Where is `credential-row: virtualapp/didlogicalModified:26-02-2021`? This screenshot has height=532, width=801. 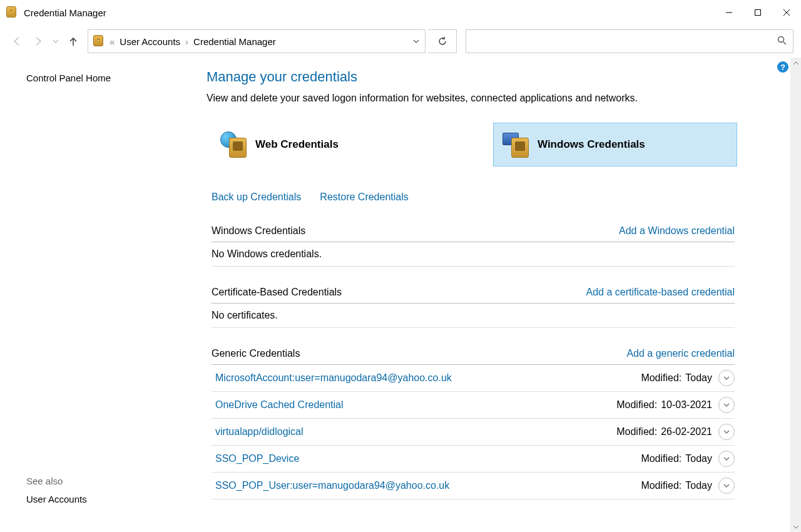
credential-row: virtualapp/didlogicalModified:26-02-2021 is located at coordinates (473, 432).